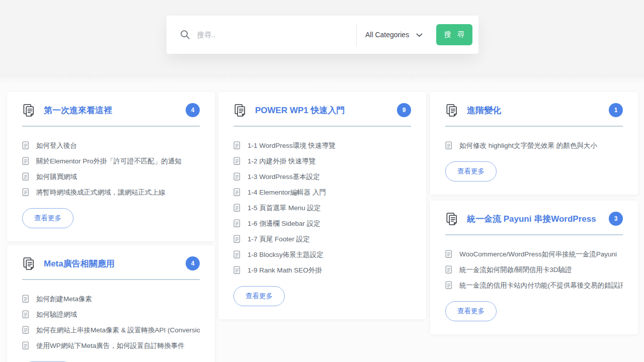 The width and height of the screenshot is (644, 362). I want to click on hero-fade, so click(322, 79).